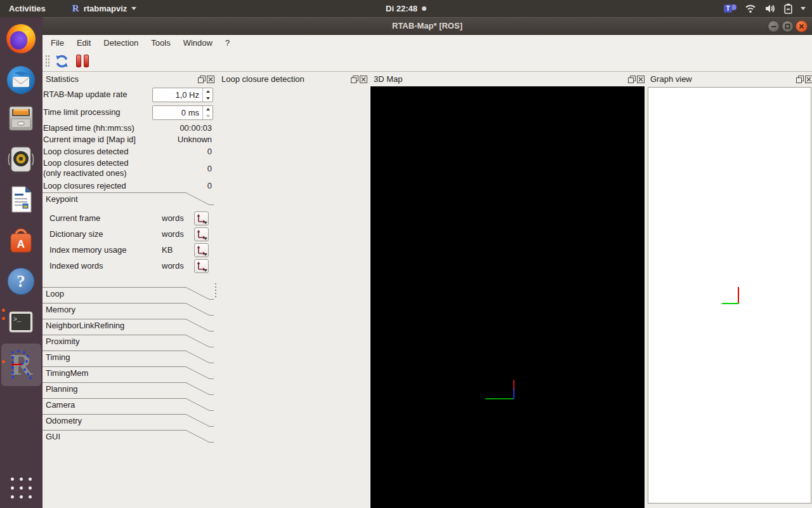 The image size is (812, 508). I want to click on stats-section-timingmem: TimingMem, so click(128, 373).